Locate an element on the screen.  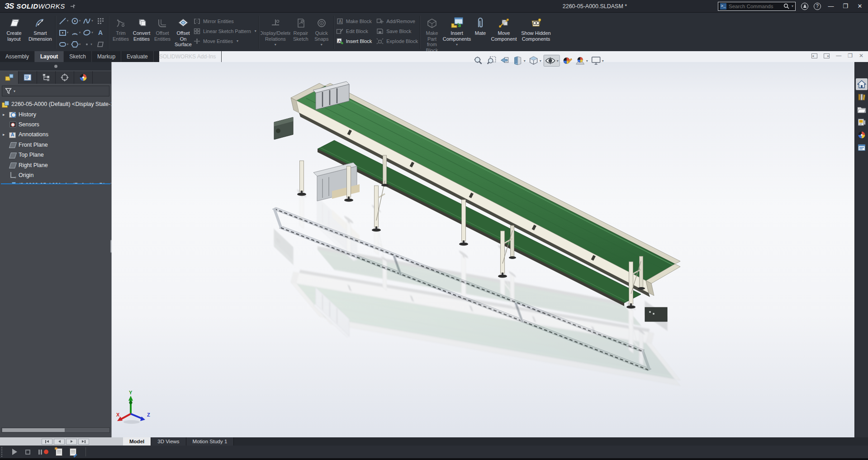
minimize-icon: — is located at coordinates (831, 6).